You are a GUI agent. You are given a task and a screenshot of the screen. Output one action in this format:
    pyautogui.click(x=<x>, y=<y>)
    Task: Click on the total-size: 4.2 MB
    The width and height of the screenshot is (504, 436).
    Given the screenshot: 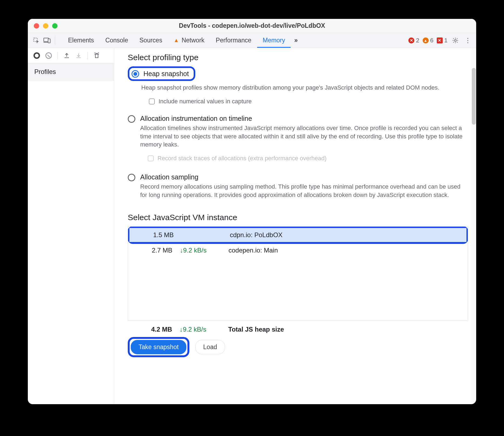 What is the action you would take?
    pyautogui.click(x=155, y=329)
    